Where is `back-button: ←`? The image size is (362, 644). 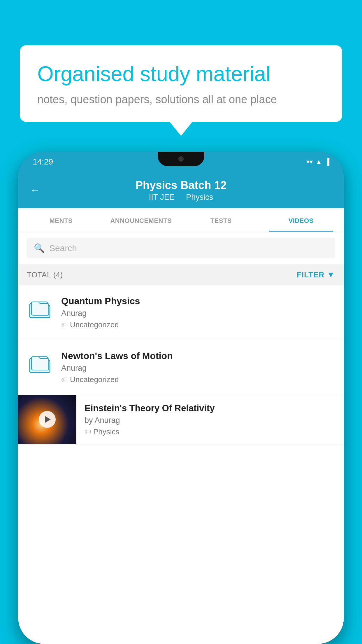
back-button: ← is located at coordinates (35, 190).